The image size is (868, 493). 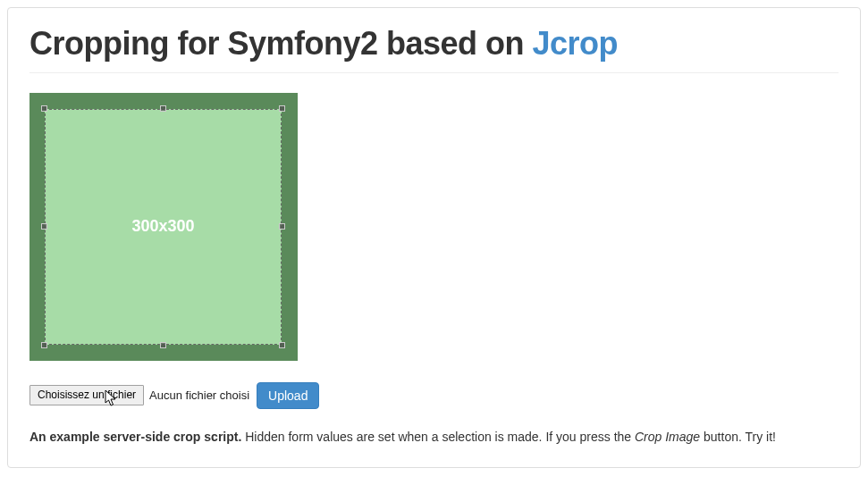 I want to click on file-status-text: Aucun fichier choisi, so click(x=199, y=395).